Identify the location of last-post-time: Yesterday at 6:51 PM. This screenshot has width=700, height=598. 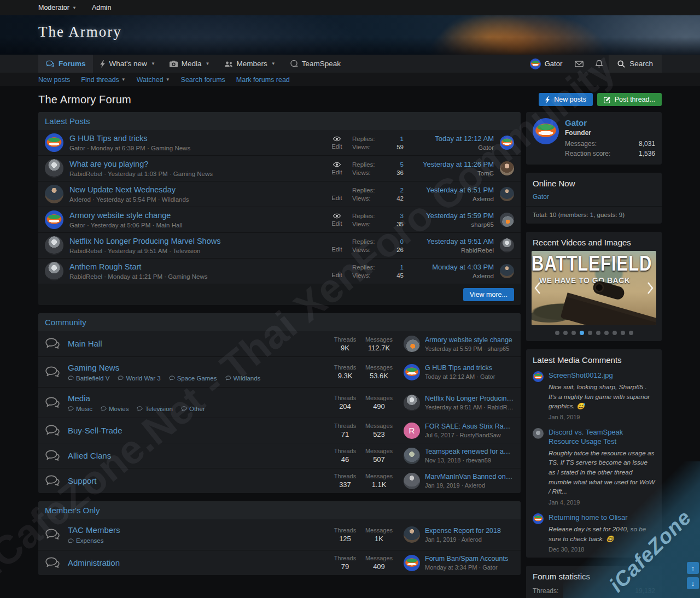
(453, 190).